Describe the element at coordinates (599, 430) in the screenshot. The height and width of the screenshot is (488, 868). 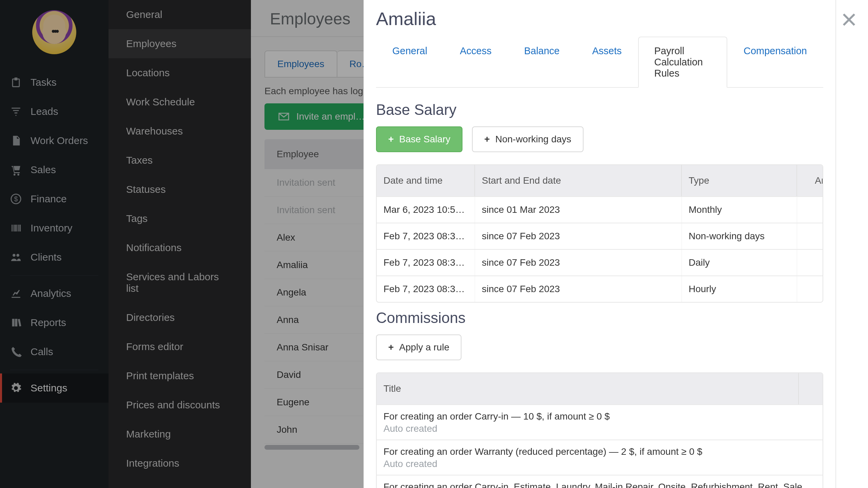
I see `commissions-table: Title For creating an order Carry-in — 1…` at that location.